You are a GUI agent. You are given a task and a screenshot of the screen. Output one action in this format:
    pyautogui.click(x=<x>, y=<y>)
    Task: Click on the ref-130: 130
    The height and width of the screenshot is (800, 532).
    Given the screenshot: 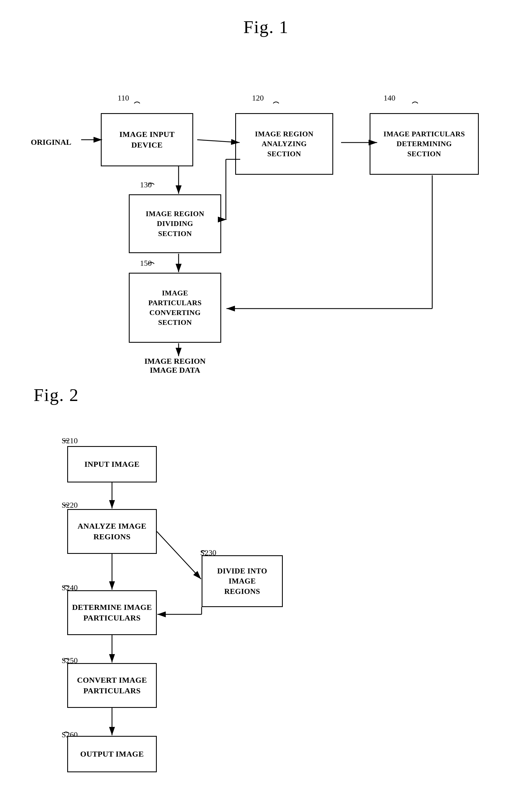 What is the action you would take?
    pyautogui.click(x=146, y=185)
    